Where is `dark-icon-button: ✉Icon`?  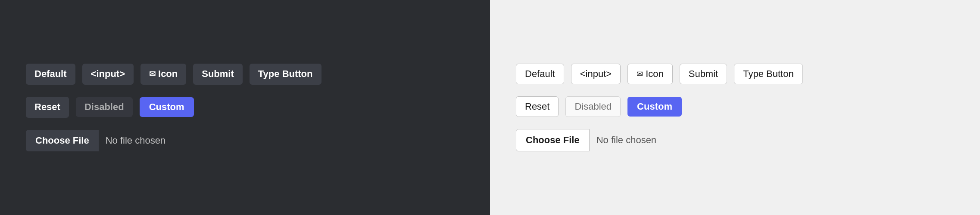
dark-icon-button: ✉Icon is located at coordinates (163, 74).